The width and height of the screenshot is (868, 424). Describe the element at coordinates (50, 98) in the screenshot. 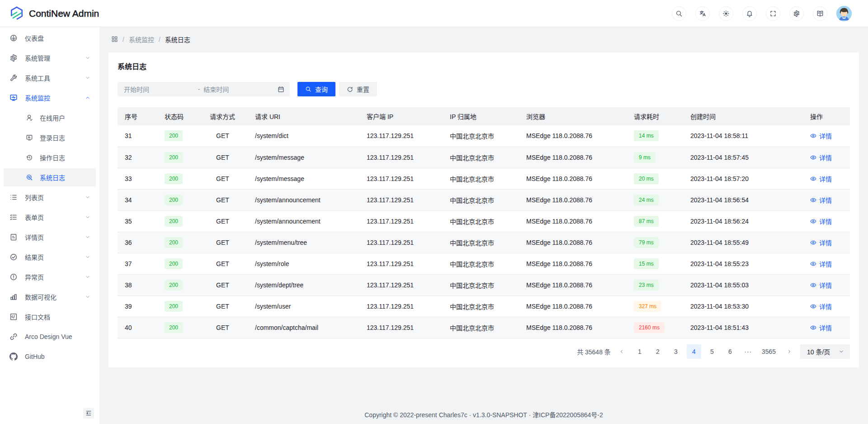

I see `sidebar-item-system-monitor: 系统监控` at that location.